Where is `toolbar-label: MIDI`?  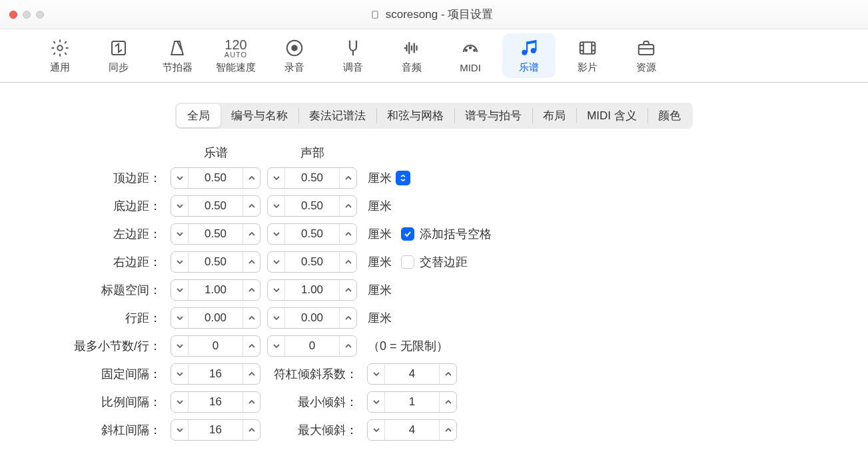 toolbar-label: MIDI is located at coordinates (470, 68).